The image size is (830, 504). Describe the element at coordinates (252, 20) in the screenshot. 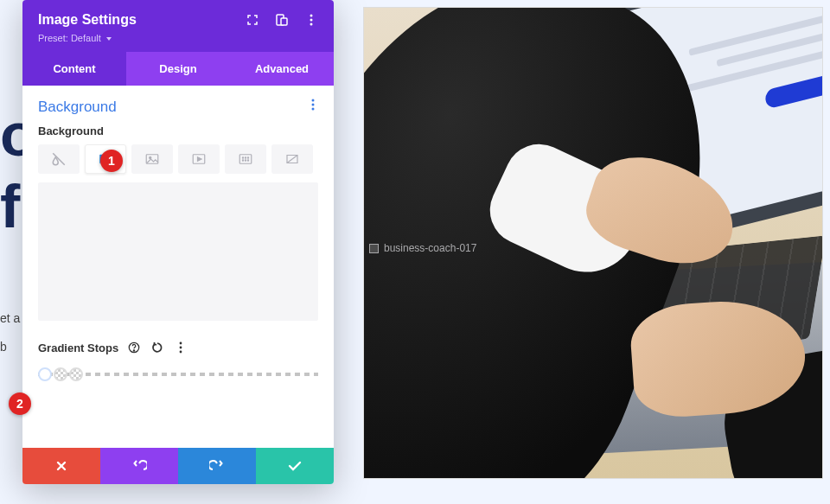

I see `expand-icon` at that location.